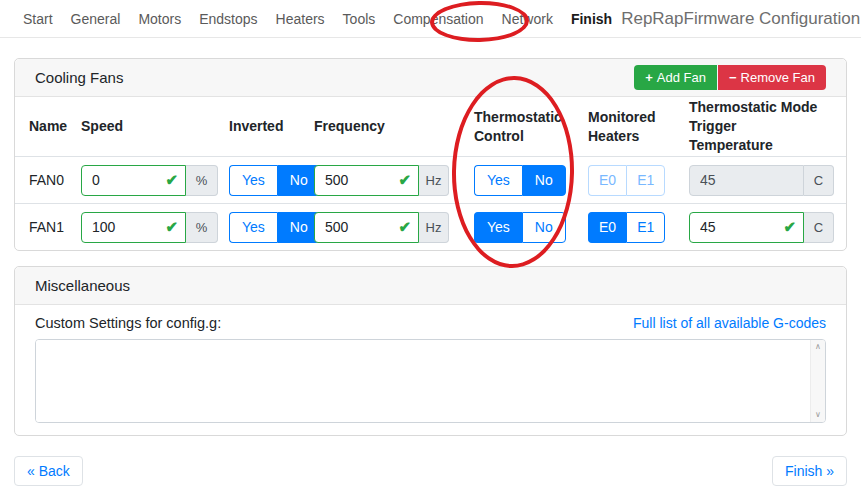  Describe the element at coordinates (318, 19) in the screenshot. I see `nav-items: Start General Motors Endstops Heaters To…` at that location.